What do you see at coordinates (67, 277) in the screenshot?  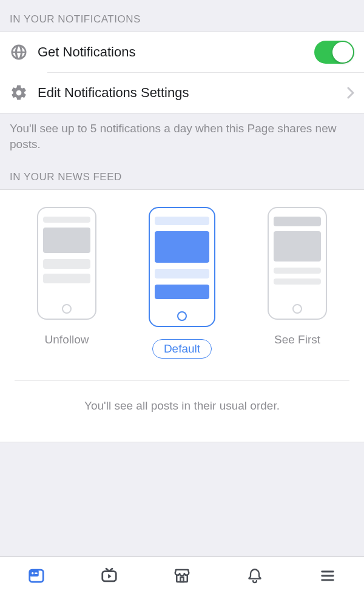 I see `feed-option-unfollow: Unfollow` at bounding box center [67, 277].